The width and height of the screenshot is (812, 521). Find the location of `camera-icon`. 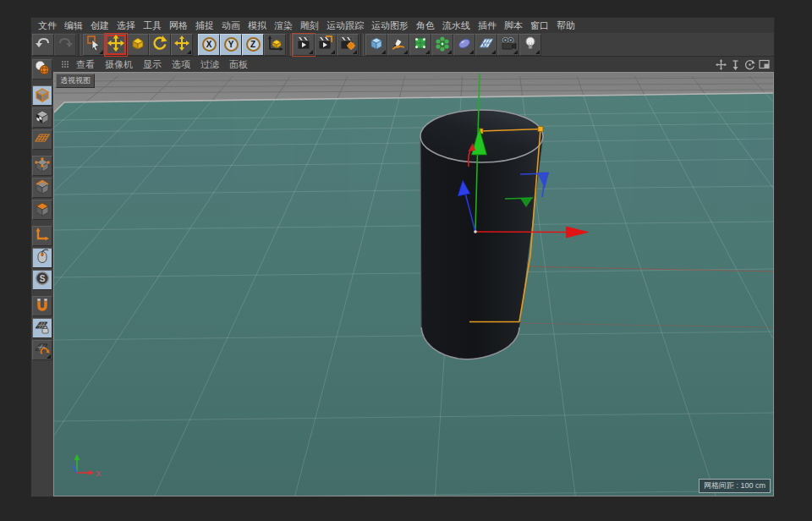

camera-icon is located at coordinates (508, 45).